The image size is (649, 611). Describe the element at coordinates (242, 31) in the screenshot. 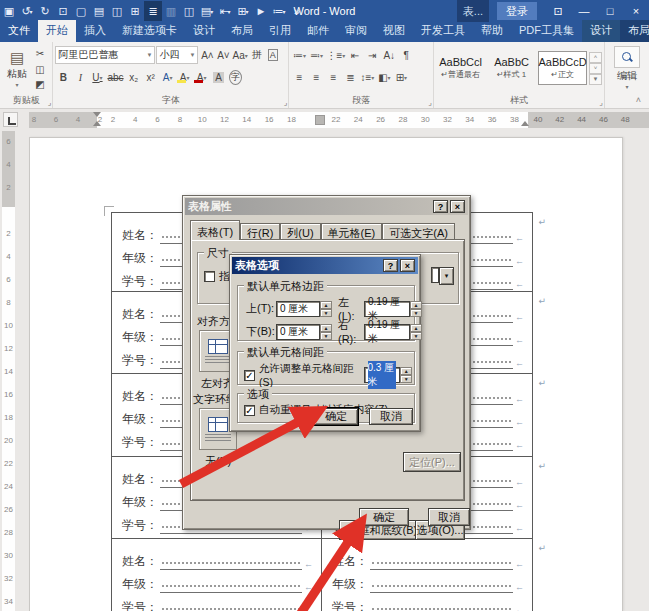

I see `ribbon-tab-布局: 布局` at that location.